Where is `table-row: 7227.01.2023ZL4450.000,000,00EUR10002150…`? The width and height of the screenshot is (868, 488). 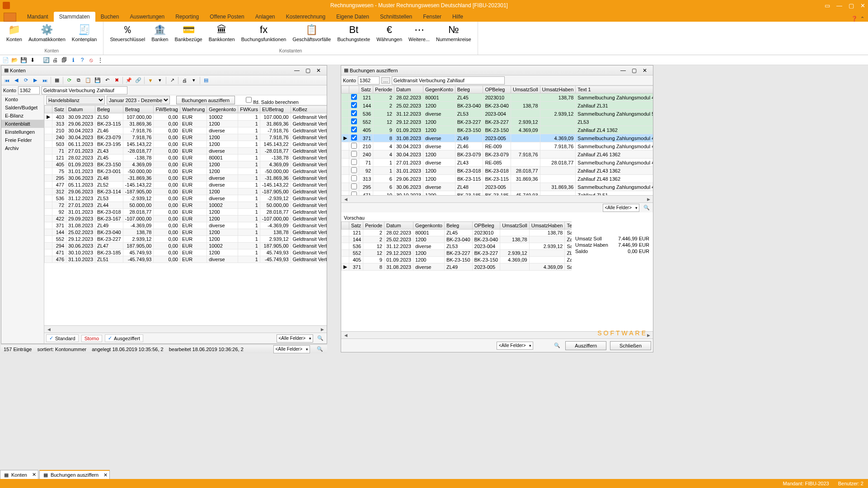 table-row: 7227.01.2023ZL4450.000,000,00EUR10002150… is located at coordinates (186, 205).